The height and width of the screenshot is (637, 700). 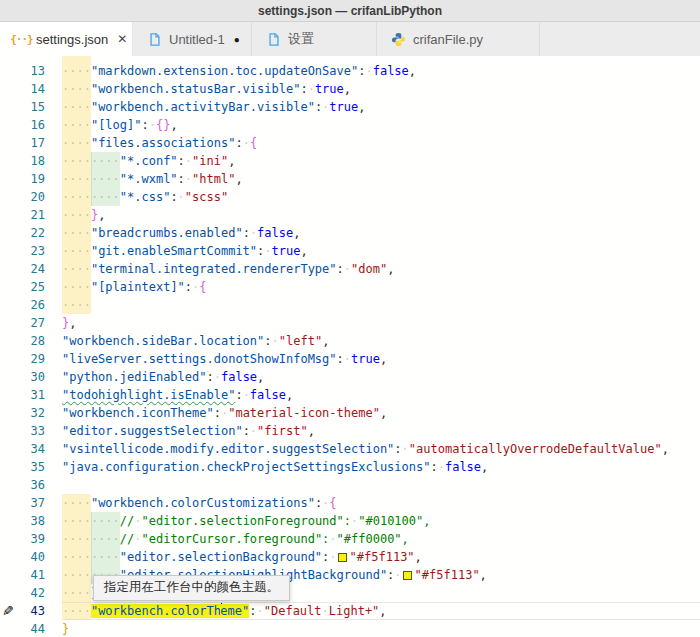 I want to click on code-line-content: ········//·"editor.selectionForeground":…, so click(x=381, y=521).